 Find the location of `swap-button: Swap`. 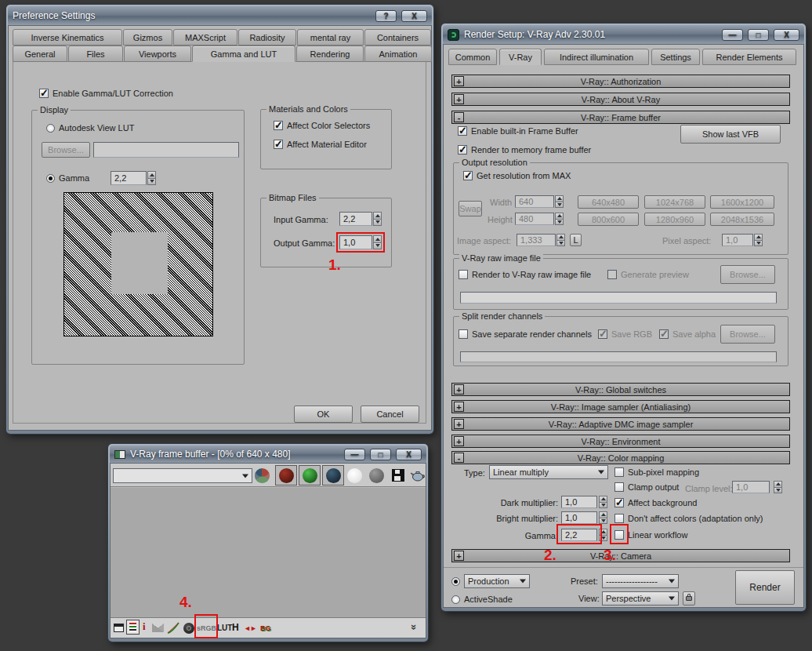

swap-button: Swap is located at coordinates (470, 209).